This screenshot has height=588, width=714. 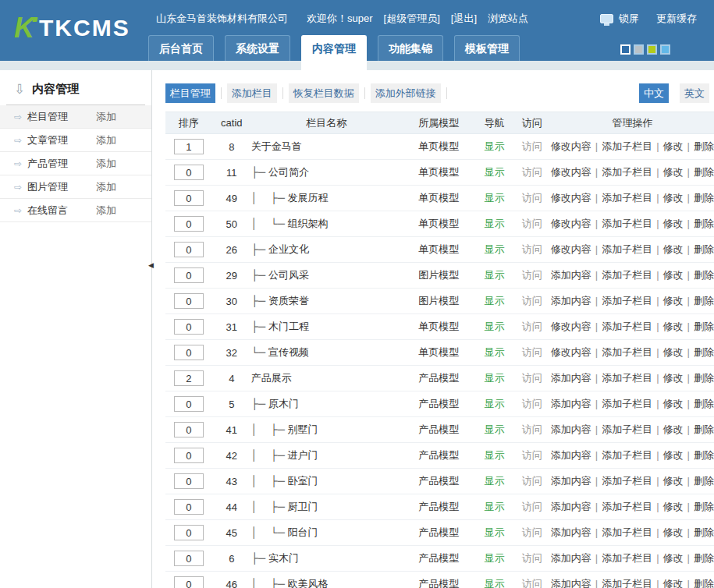 What do you see at coordinates (76, 140) in the screenshot?
I see `sidebar-item: ⇨ 文章管理 添加` at bounding box center [76, 140].